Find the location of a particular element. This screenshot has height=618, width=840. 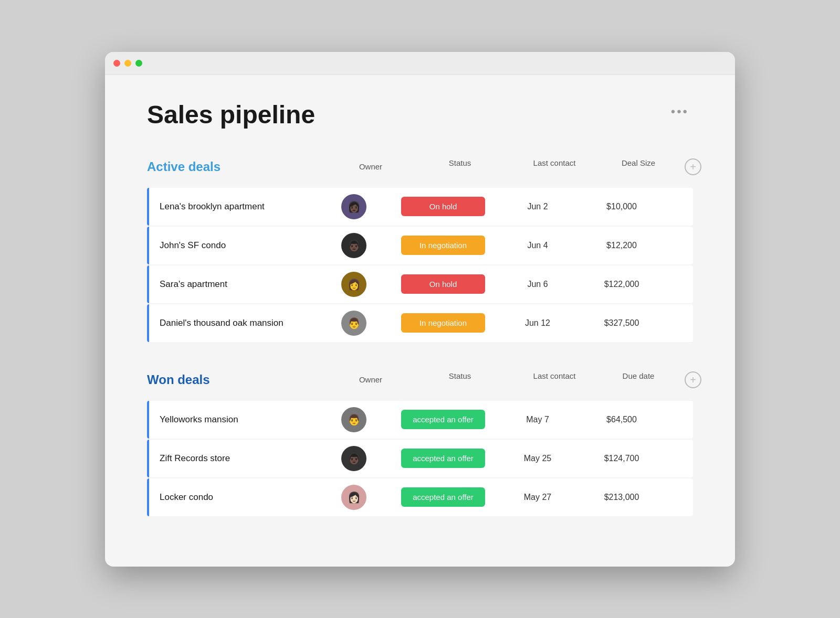

active-deal-owner-3: 👩 is located at coordinates (354, 284).